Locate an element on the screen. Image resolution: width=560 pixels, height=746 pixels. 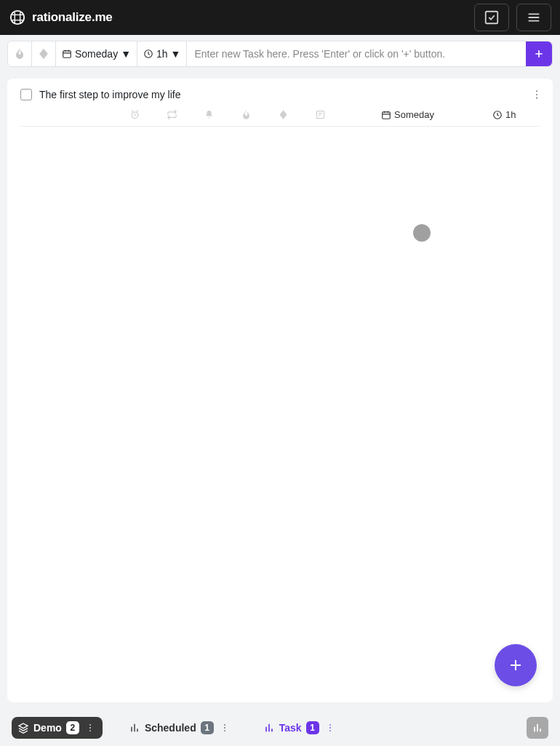
stats-button is located at coordinates (537, 728).